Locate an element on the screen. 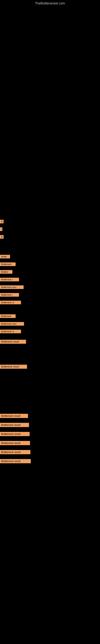 Image resolution: width=100 pixels, height=644 pixels. label-row-17: Bottleneck result is located at coordinates (50, 425).